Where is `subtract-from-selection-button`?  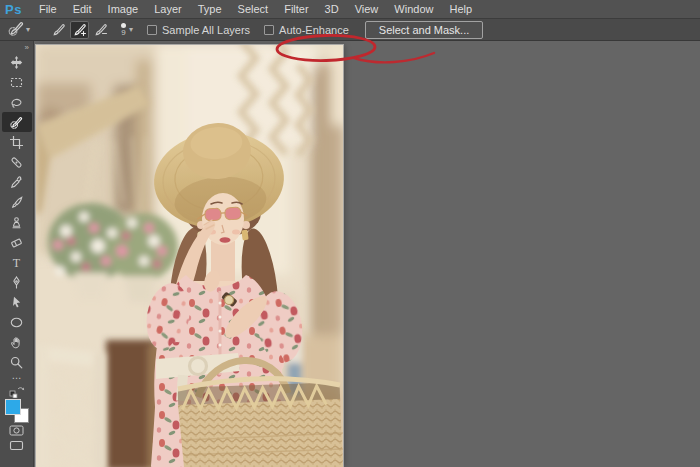
subtract-from-selection-button is located at coordinates (100, 30).